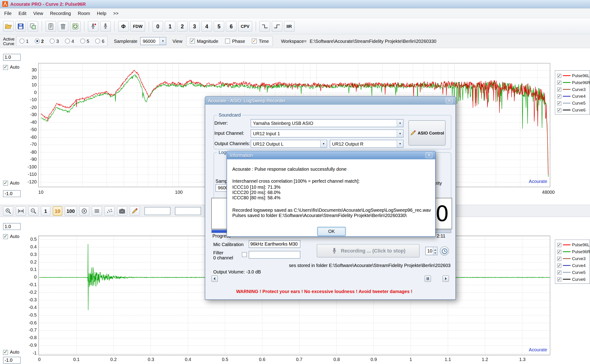 Image resolution: width=590 pixels, height=364 pixels. Describe the element at coordinates (105, 26) in the screenshot. I see `mic-button` at that location.